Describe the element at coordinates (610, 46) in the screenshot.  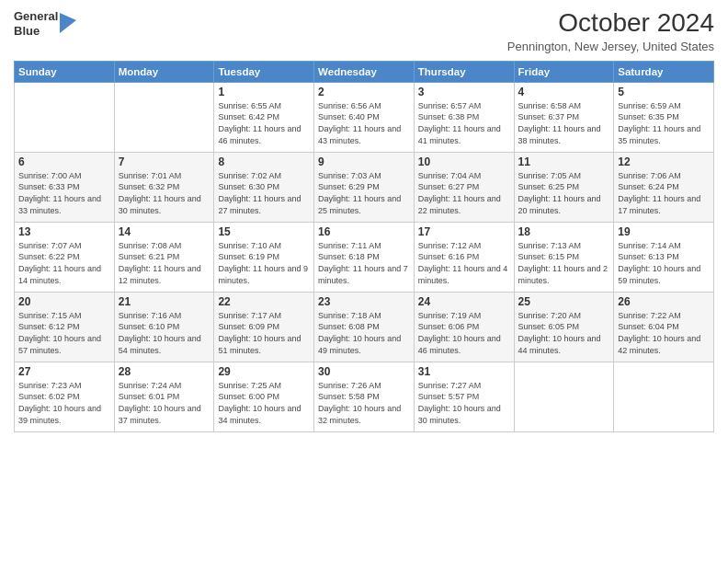
I see `subtitle: Pennington, New Jersey, United States` at that location.